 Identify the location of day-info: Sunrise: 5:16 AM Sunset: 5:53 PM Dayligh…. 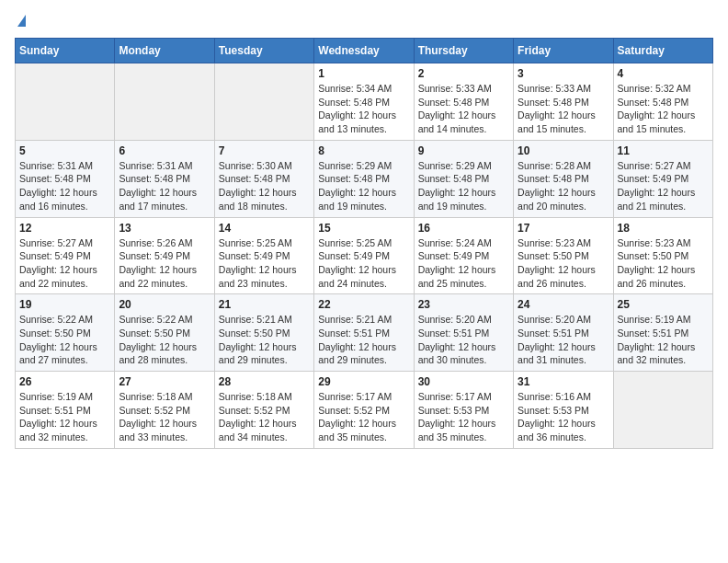
(563, 418).